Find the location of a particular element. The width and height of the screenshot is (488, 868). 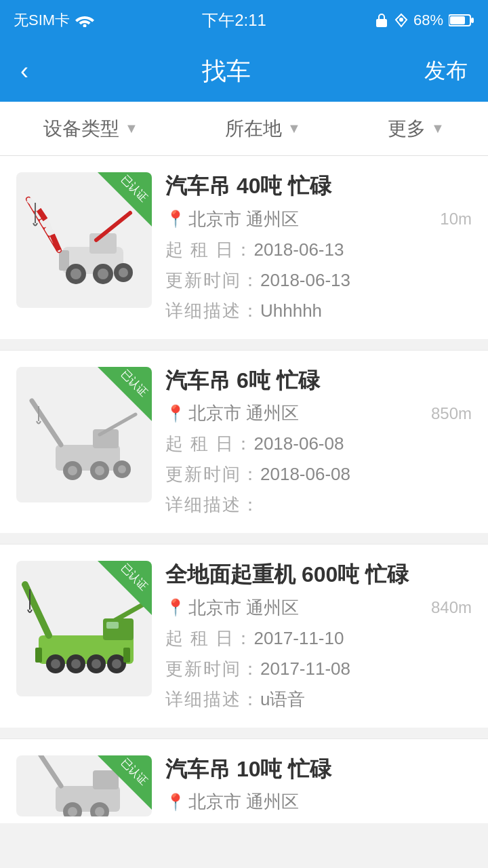

description-value: u语音 is located at coordinates (283, 700).